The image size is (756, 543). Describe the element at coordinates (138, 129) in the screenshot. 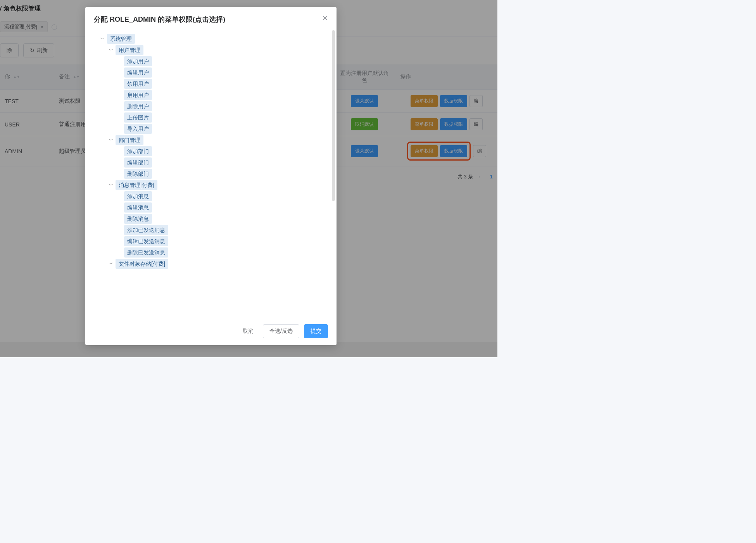

I see `tree-node-label: 导入用户` at that location.